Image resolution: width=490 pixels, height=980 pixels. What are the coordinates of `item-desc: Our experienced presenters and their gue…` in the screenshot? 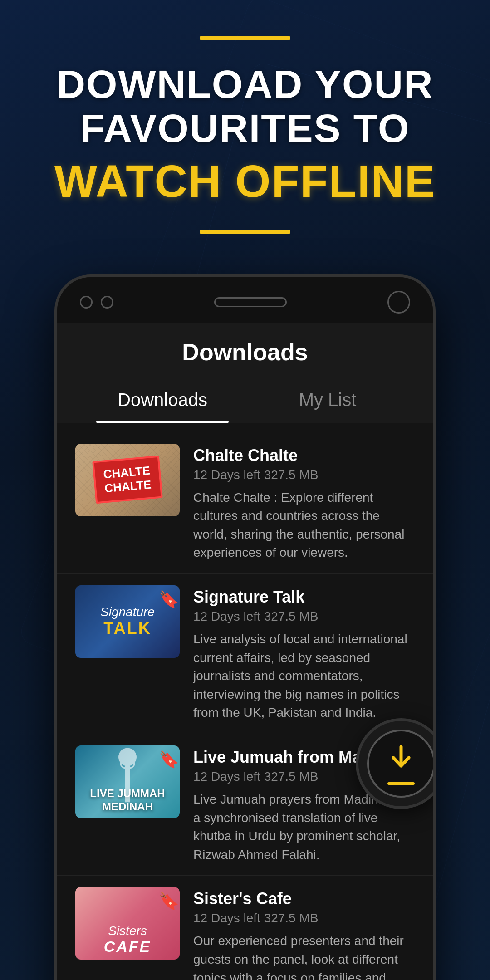 It's located at (304, 956).